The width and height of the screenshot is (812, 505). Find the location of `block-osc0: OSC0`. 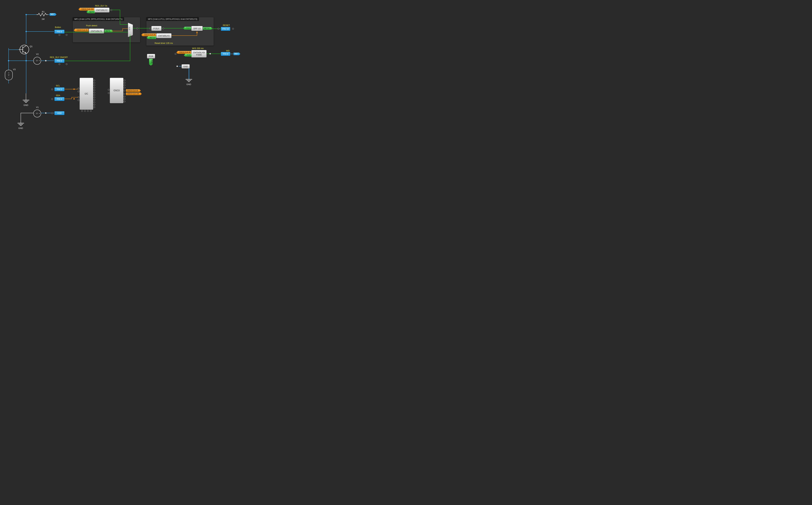

block-osc0: OSC0 is located at coordinates (117, 91).